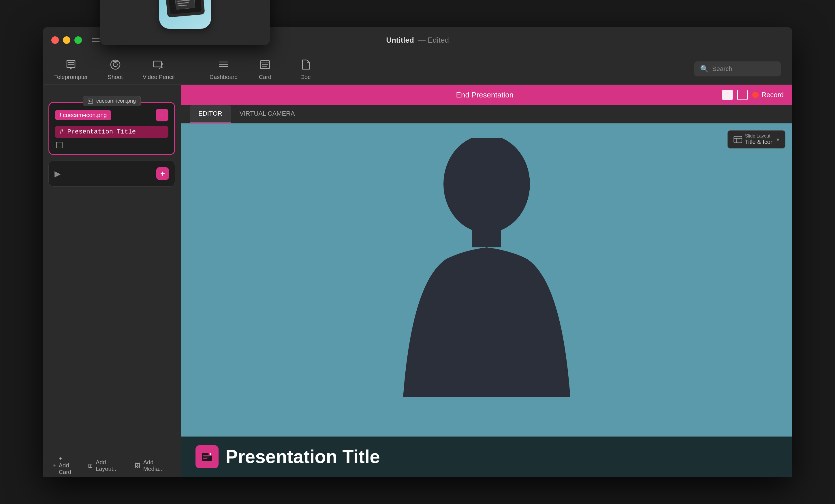 This screenshot has width=835, height=504. Describe the element at coordinates (487, 457) in the screenshot. I see `slide-title-bar: Presentation Title` at that location.